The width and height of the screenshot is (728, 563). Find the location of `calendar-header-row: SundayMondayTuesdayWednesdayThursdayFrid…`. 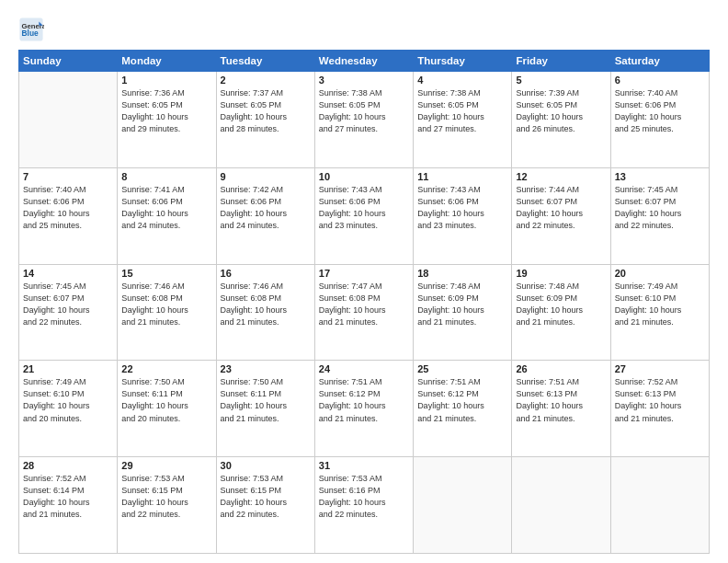

calendar-header-row: SundayMondayTuesdayWednesdayThursdayFrid… is located at coordinates (364, 61).